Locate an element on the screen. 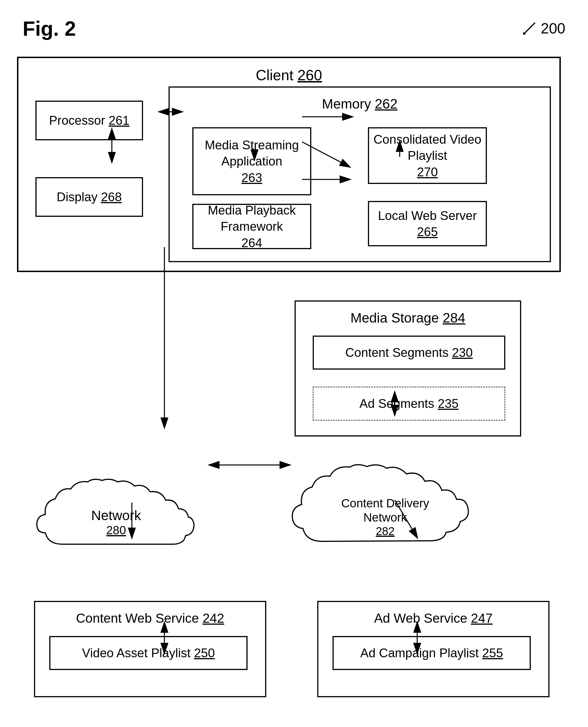 This screenshot has height=727, width=588. client-label: Client 260 is located at coordinates (289, 75).